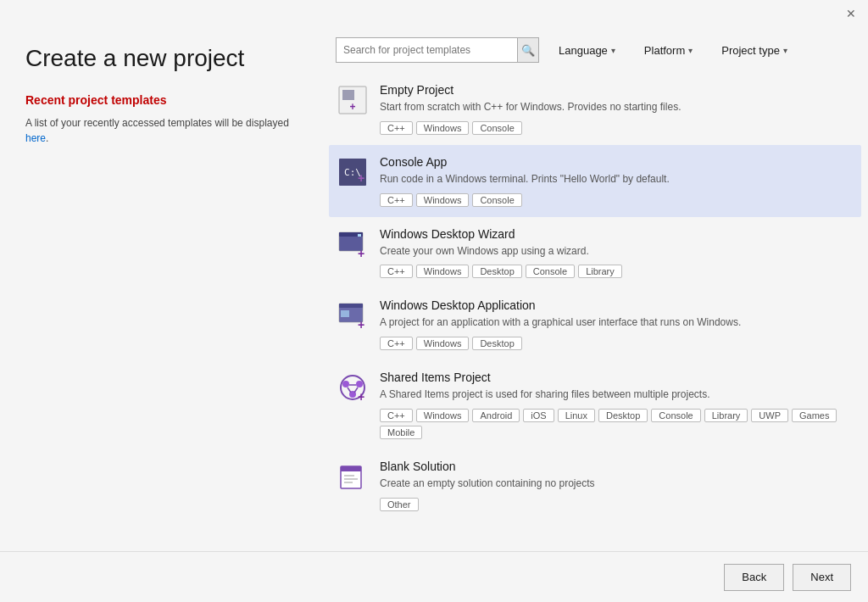  What do you see at coordinates (595, 50) in the screenshot?
I see `toolbar: 🔍 Language ▾ Platform ▾ Project type ▾` at bounding box center [595, 50].